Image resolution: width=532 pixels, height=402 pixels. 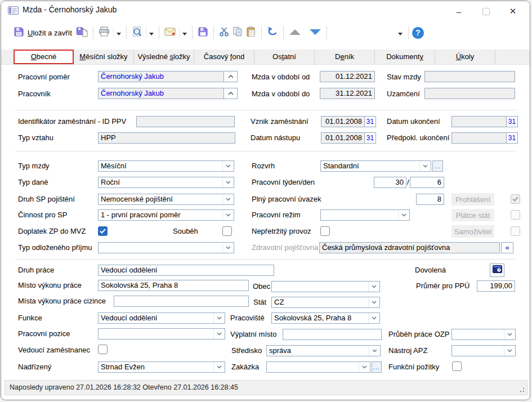 What do you see at coordinates (332, 334) in the screenshot?
I see `vyplatni-misto-field` at bounding box center [332, 334].